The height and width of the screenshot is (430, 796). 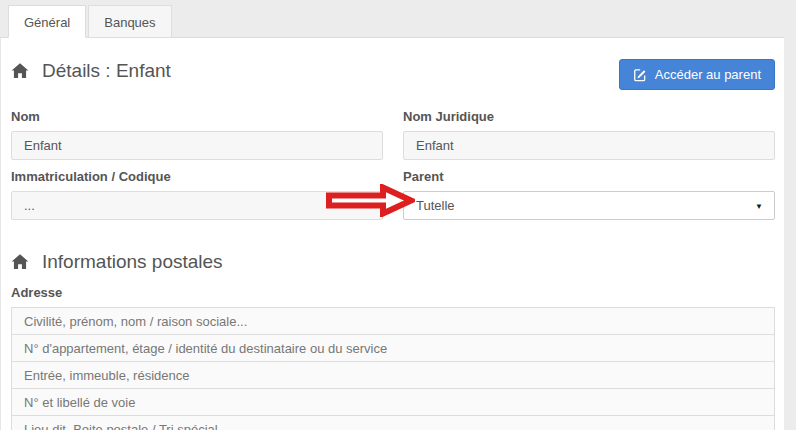 I want to click on address-line-2-input, so click(x=393, y=348).